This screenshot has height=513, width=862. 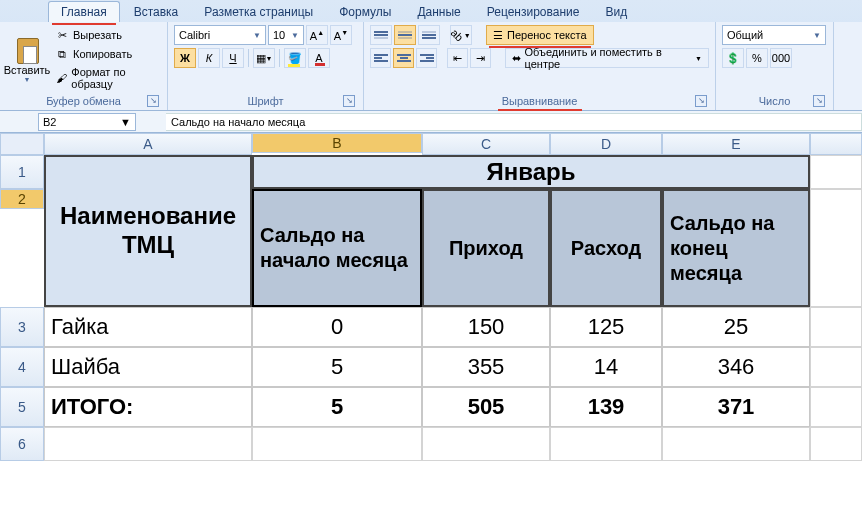 What do you see at coordinates (486, 367) in the screenshot?
I see `cell-C4: 355` at bounding box center [486, 367].